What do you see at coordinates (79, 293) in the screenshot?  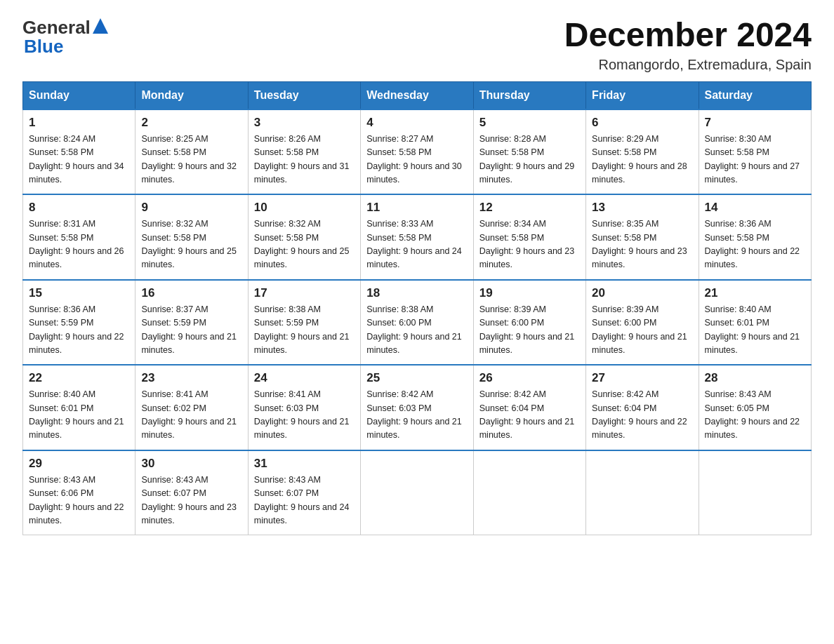 I see `day-number: 15` at bounding box center [79, 293].